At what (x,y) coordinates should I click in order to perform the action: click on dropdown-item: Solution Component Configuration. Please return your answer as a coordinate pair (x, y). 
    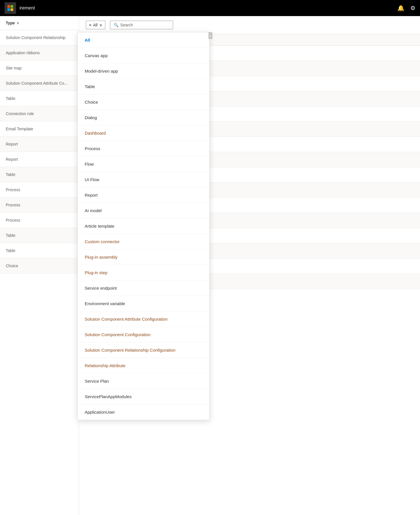
    Looking at the image, I should click on (144, 335).